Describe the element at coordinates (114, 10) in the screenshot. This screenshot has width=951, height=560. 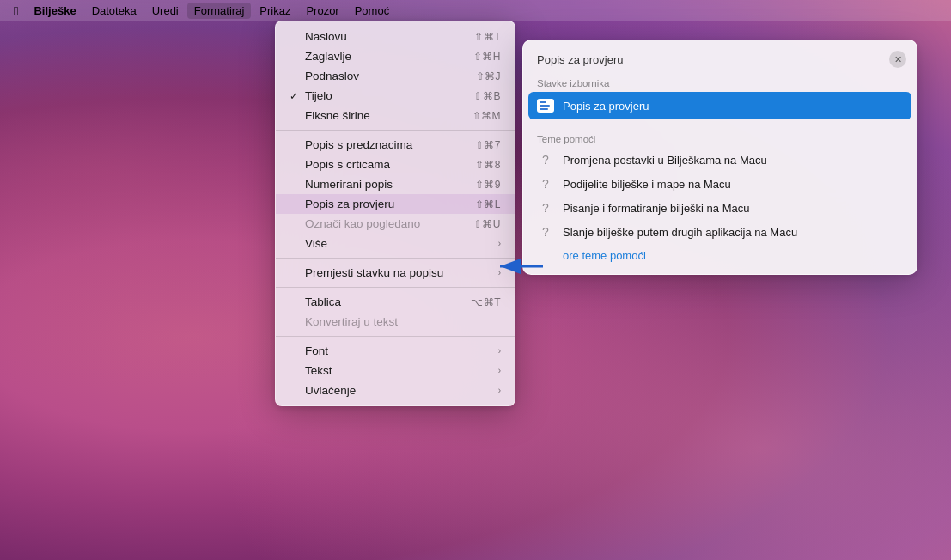
I see `menubar-datoteka: Datoteka` at that location.